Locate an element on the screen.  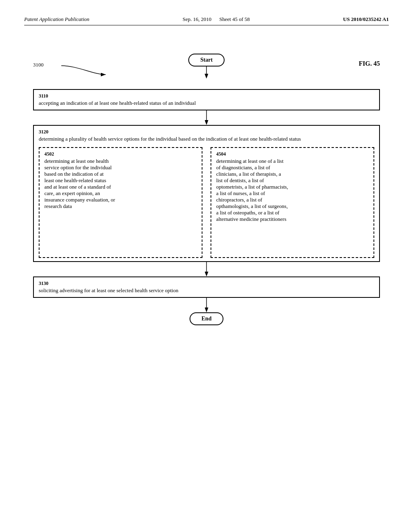
end-oval: End is located at coordinates (206, 319).